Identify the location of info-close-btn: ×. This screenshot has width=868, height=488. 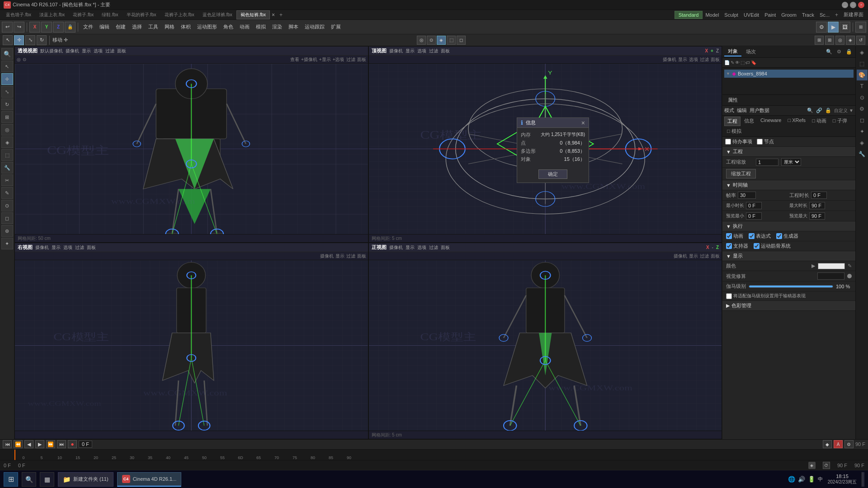
(583, 123).